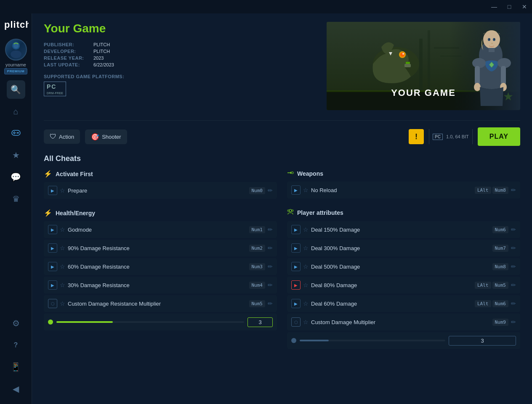 This screenshot has width=532, height=404. I want to click on cheat-key-custom-damage: Num9, so click(501, 322).